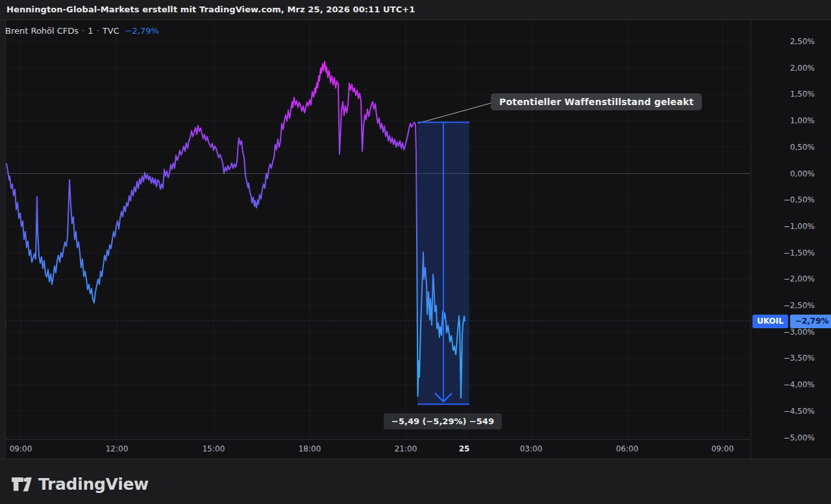 The height and width of the screenshot is (504, 831). What do you see at coordinates (799, 358) in the screenshot?
I see `price-axis-label: −3,50%` at bounding box center [799, 358].